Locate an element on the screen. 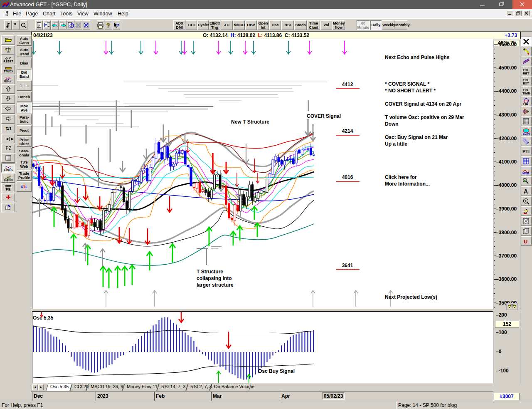 The image size is (532, 409). svg-text: PTI is located at coordinates (526, 151).